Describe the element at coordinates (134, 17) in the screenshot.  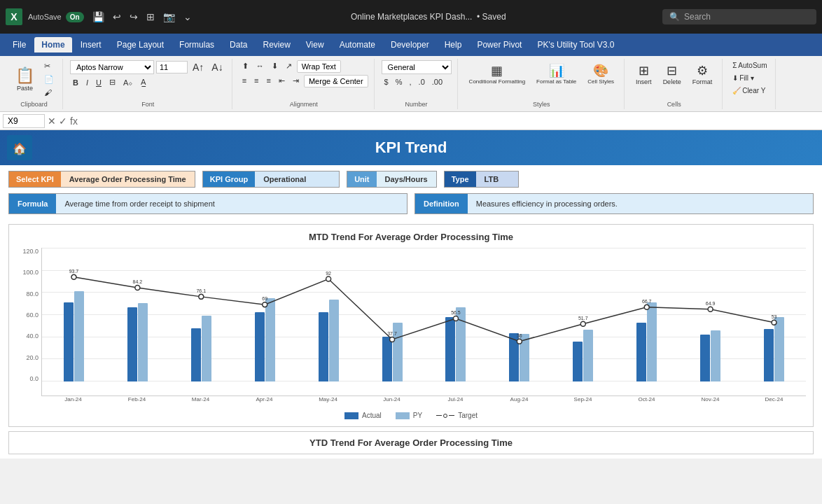
I see `redo-icon: ↪` at that location.